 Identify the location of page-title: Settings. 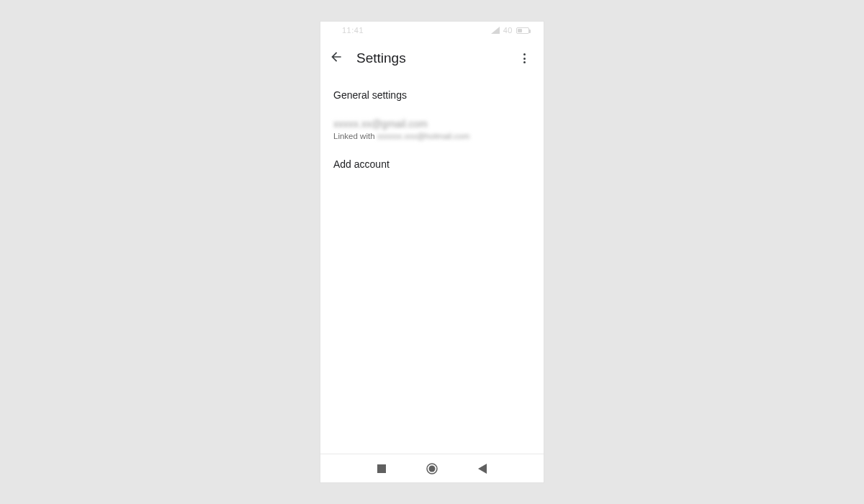
(431, 58).